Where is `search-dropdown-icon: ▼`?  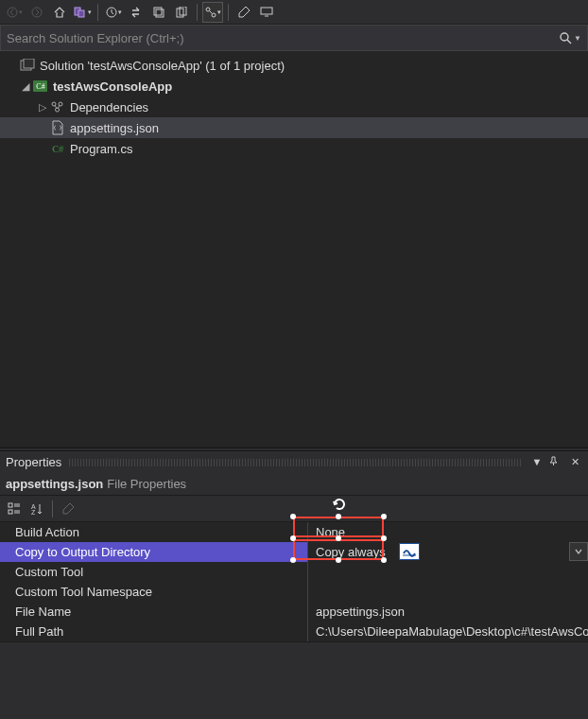 search-dropdown-icon: ▼ is located at coordinates (578, 38).